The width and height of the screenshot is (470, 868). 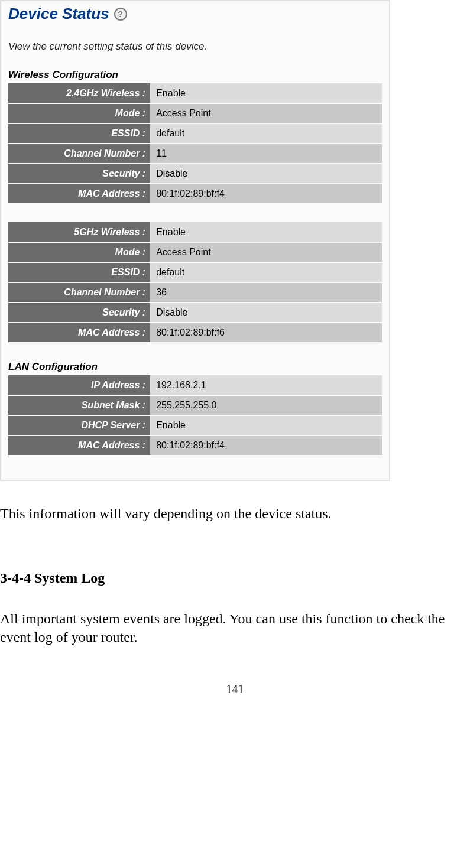 I want to click on table-row: MAC Address :80:1f:02:89:bf:f6, so click(x=195, y=333).